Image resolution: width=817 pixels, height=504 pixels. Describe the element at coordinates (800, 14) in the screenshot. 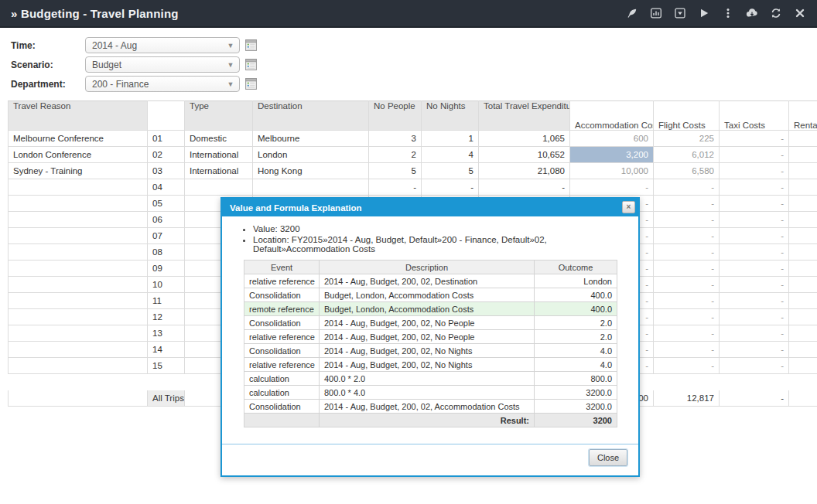

I see `close-icon` at that location.